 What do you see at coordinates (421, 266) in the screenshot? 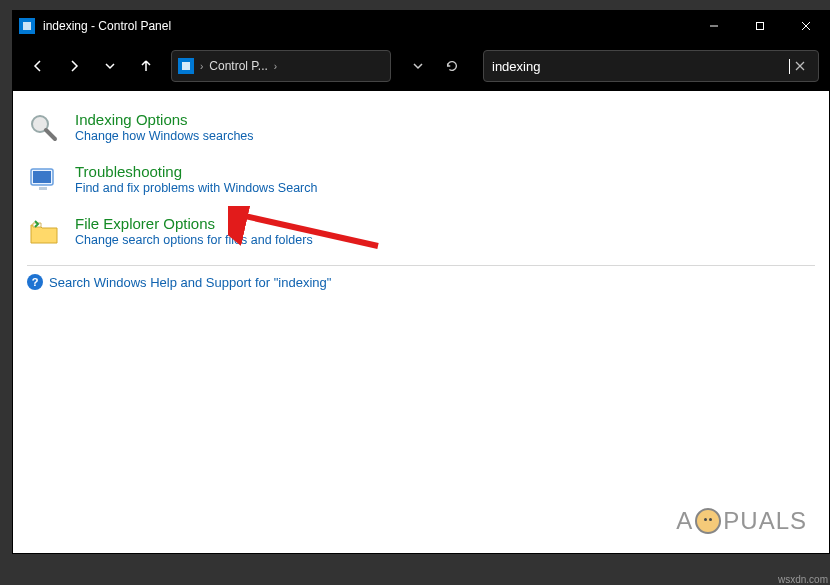
I see `divider` at bounding box center [421, 266].